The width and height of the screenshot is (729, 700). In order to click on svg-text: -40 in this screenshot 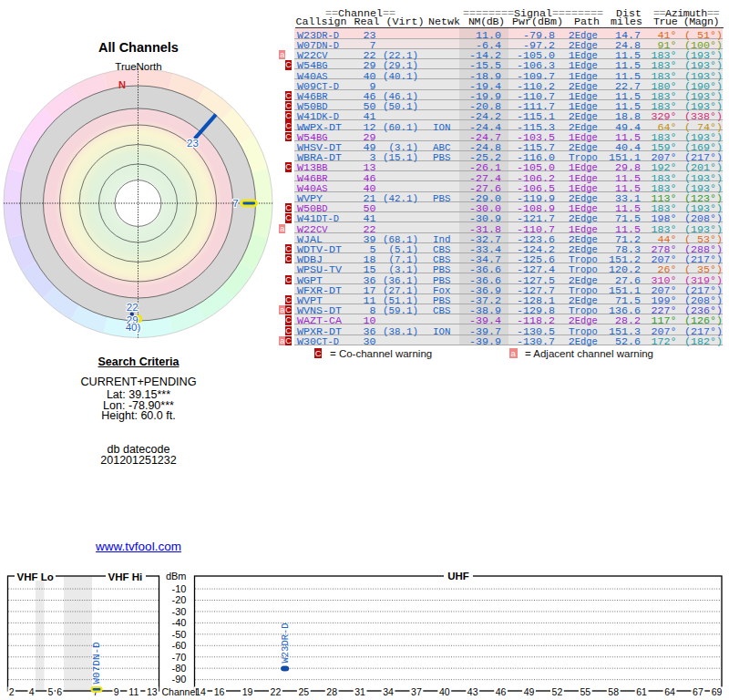, I will do `click(180, 623)`.